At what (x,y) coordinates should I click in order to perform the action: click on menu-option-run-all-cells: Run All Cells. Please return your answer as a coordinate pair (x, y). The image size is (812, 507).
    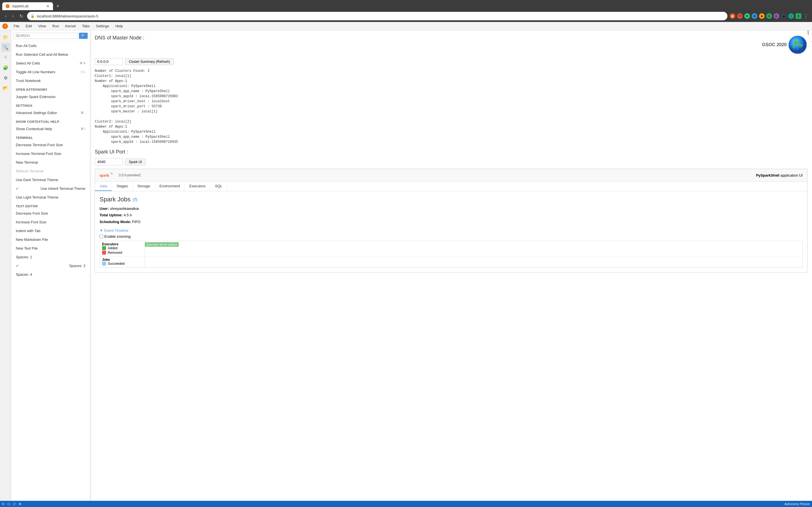
    Looking at the image, I should click on (51, 46).